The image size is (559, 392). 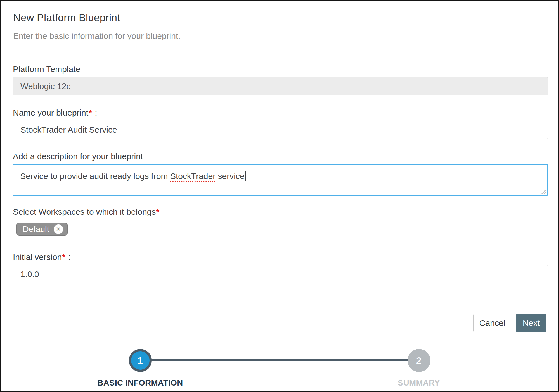 I want to click on stepper-step-summary: 2 SUMMARY, so click(x=419, y=368).